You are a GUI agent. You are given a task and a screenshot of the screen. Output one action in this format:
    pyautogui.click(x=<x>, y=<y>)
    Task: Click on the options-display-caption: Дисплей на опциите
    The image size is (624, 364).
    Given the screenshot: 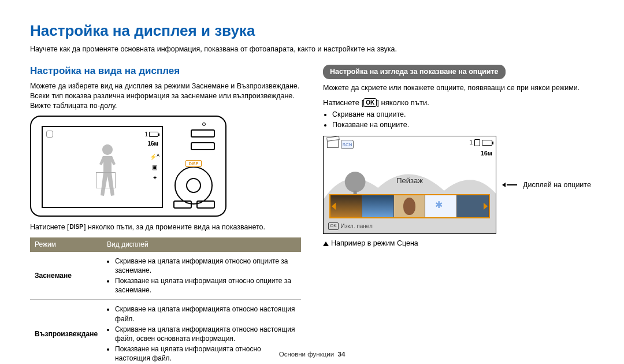 What is the action you would take?
    pyautogui.click(x=557, y=185)
    